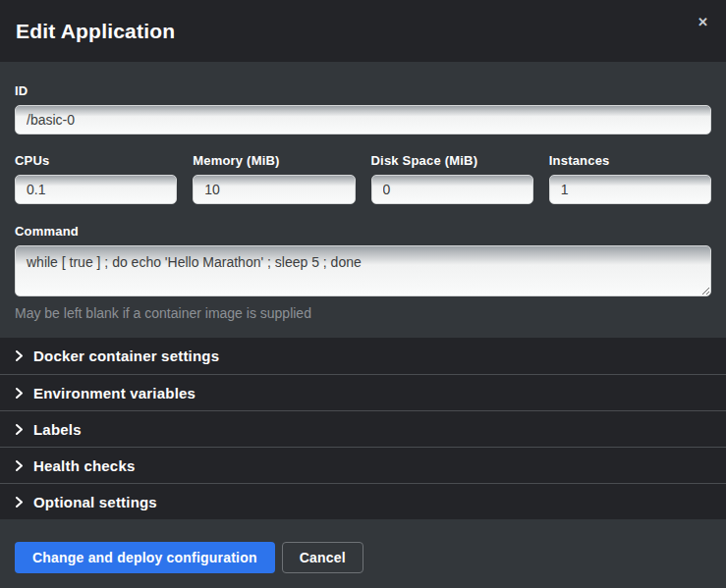  What do you see at coordinates (703, 22) in the screenshot?
I see `close-icon: ✕` at bounding box center [703, 22].